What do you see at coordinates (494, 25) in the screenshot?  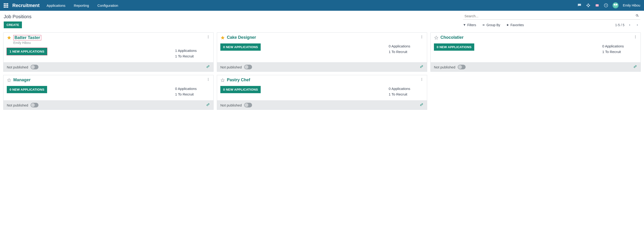 I see `groupby-label: Group By` at bounding box center [494, 25].